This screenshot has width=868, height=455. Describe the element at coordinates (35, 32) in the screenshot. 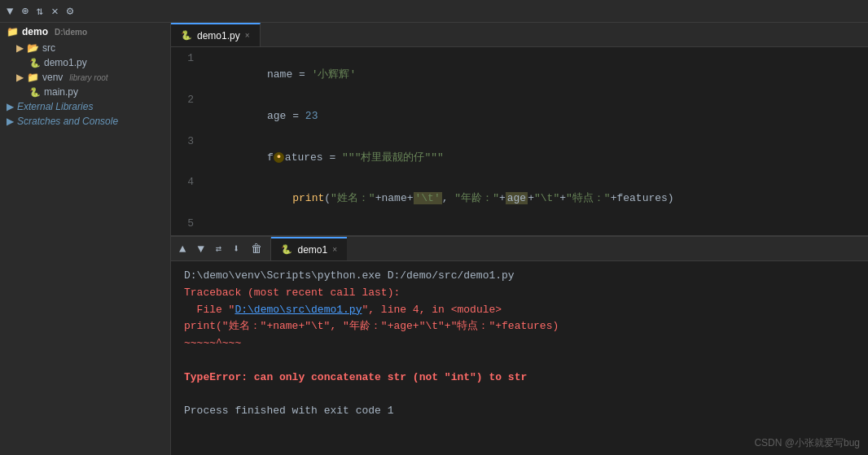

I see `sidebar-root-label: demo` at that location.